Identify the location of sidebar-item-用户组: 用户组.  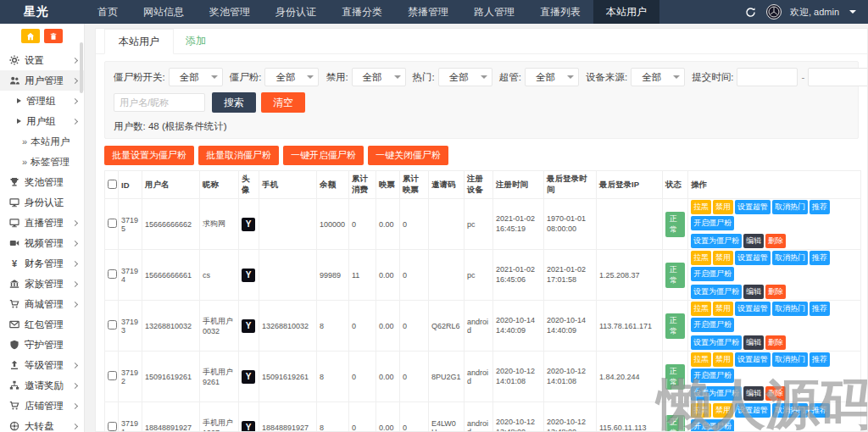
(42, 121).